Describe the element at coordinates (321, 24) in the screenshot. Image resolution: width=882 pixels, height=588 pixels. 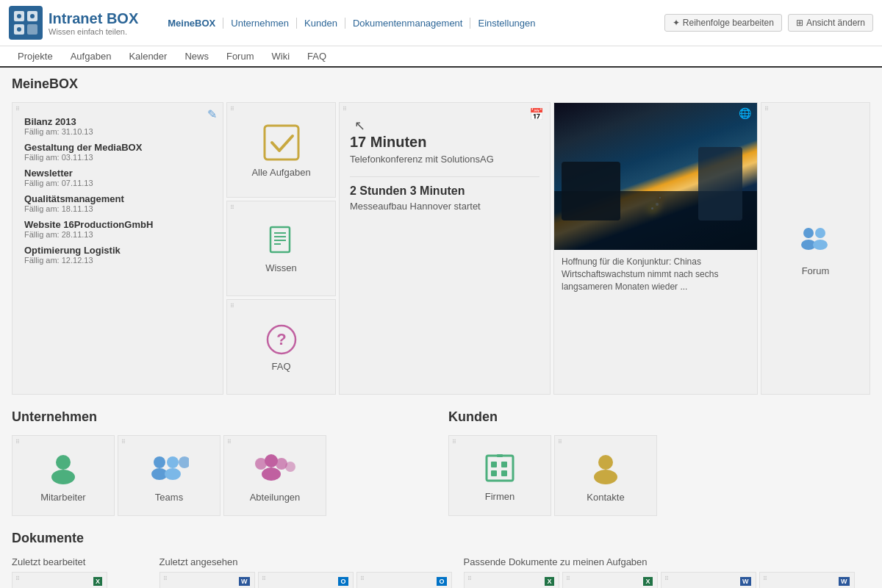
I see `nav-top-kunden: Kunden` at that location.